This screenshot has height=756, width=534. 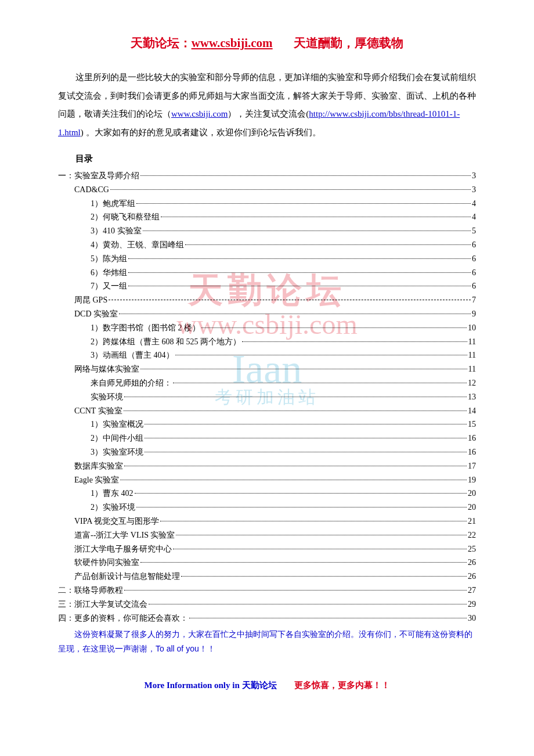 I want to click on intro-link1: www.csbiji.com, so click(x=200, y=114).